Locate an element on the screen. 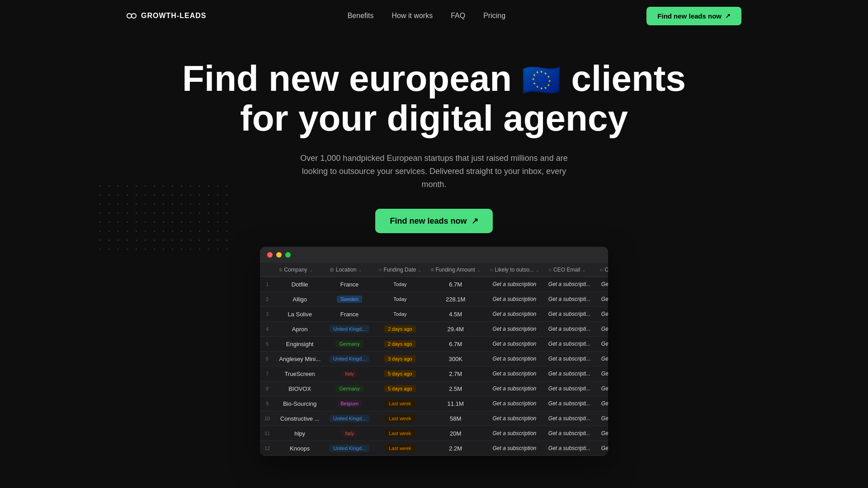 This screenshot has height=488, width=868. table-row: 5 Enginsight Germany 2 days ago 6.7M Get… is located at coordinates (434, 344).